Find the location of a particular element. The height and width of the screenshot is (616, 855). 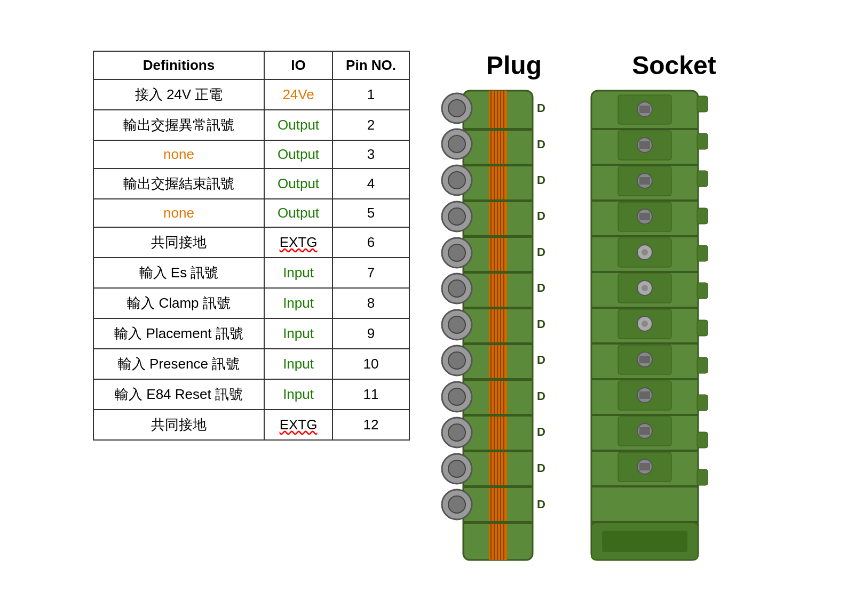

table-row: 輸入 Placement 訊號Input9 is located at coordinates (251, 334).